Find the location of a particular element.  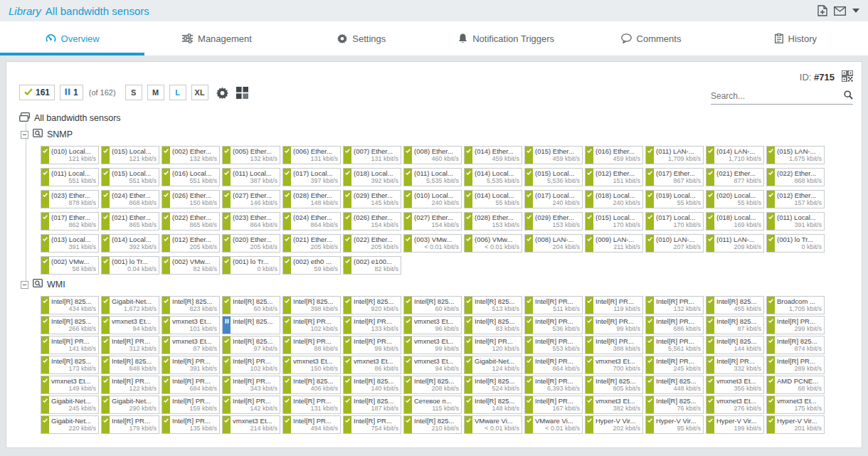

sensor-tile: Intel[R] 825...76 kbit/s is located at coordinates (674, 405).